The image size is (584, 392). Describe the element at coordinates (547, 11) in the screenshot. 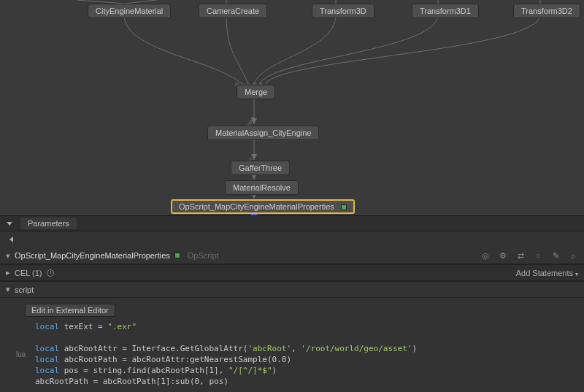

I see `node-transform3d2: Transform3D2` at that location.